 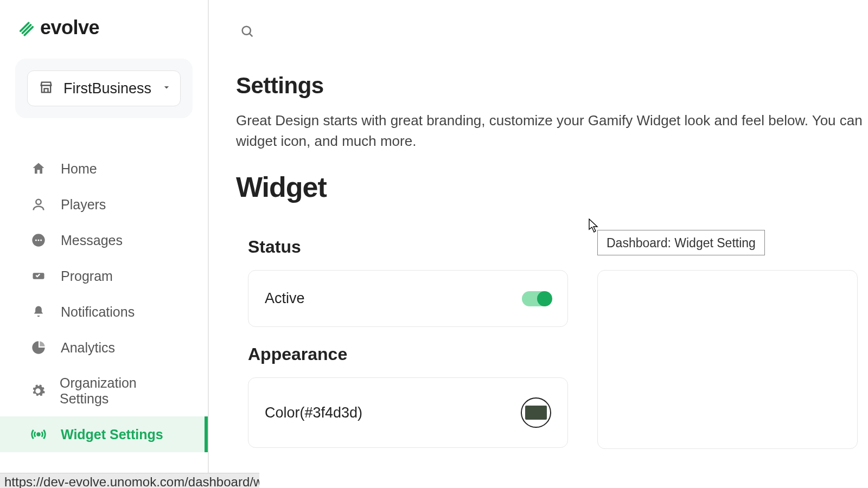 What do you see at coordinates (545, 299) in the screenshot?
I see `toggle-knob` at bounding box center [545, 299].